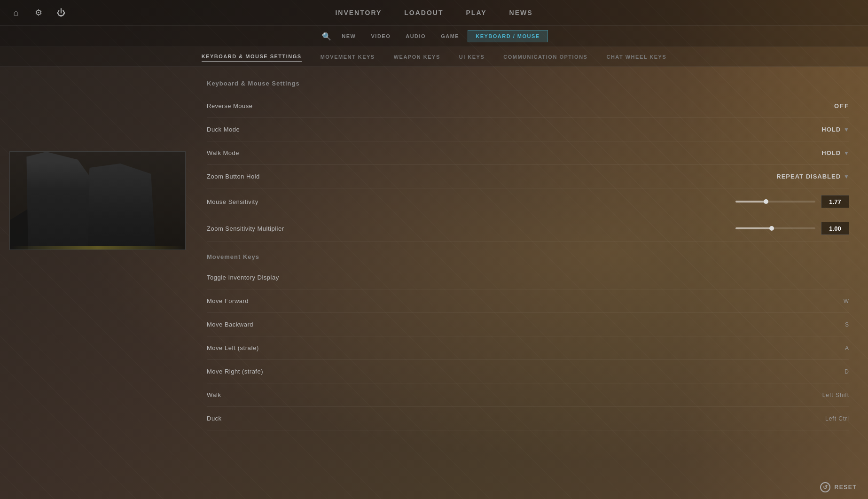 The image size is (868, 499). I want to click on zoom-button-hold-value: REPEAT DISABLED, so click(808, 177).